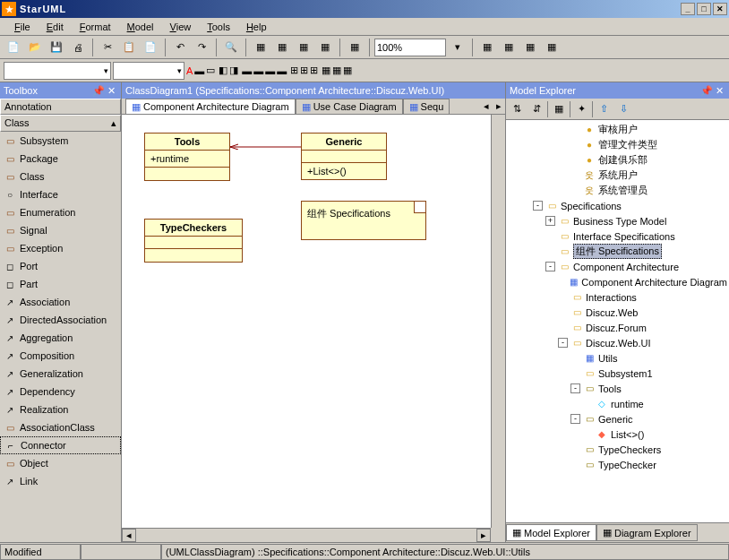  Describe the element at coordinates (223, 70) in the screenshot. I see `tool-bold: ◧` at that location.